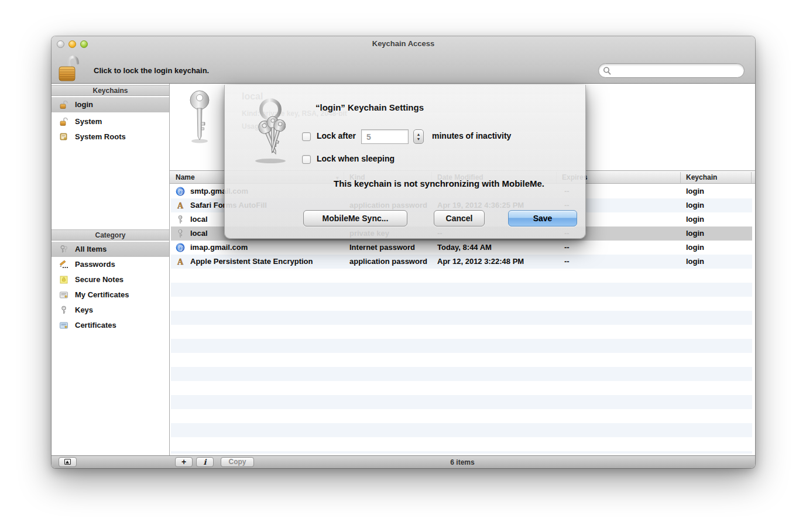 This screenshot has height=532, width=806. I want to click on search-field, so click(671, 70).